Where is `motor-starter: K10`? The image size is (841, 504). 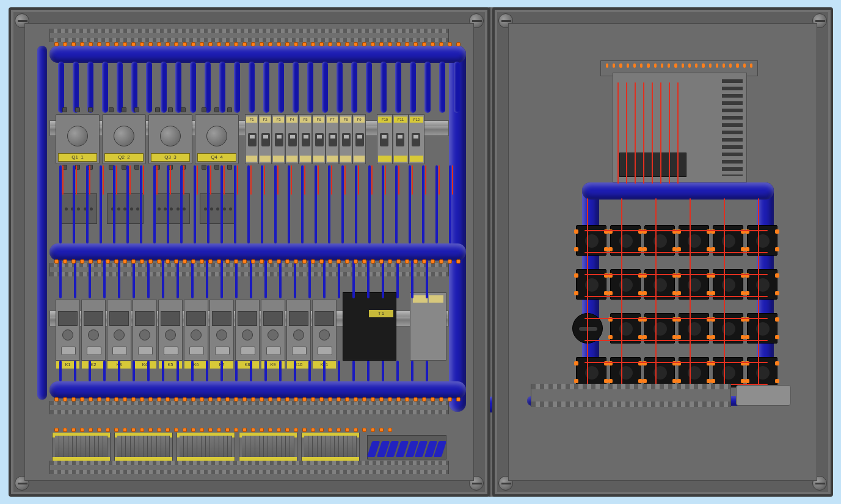
motor-starter: K10 is located at coordinates (299, 330).